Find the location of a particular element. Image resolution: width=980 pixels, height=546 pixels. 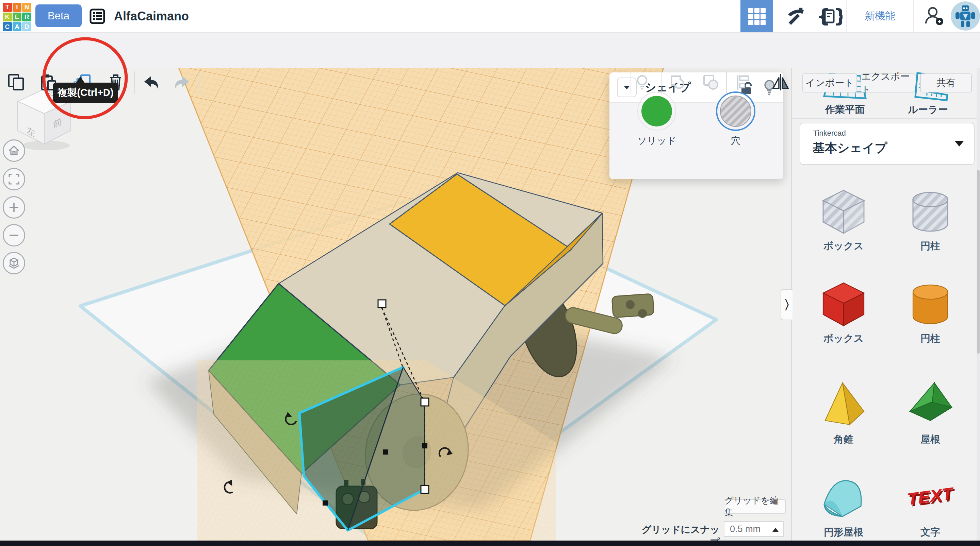

shape-text: TEXT TEXT 文字 is located at coordinates (931, 506).